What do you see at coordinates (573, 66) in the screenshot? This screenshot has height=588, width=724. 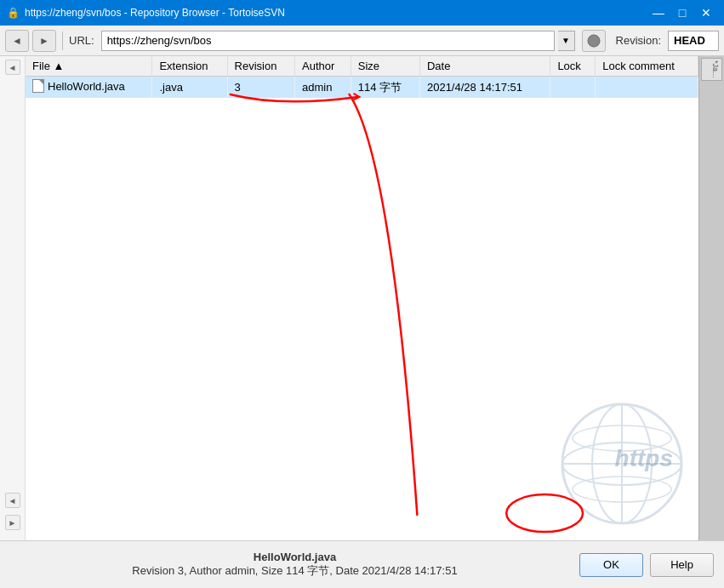 I see `column-lock: Lock` at bounding box center [573, 66].